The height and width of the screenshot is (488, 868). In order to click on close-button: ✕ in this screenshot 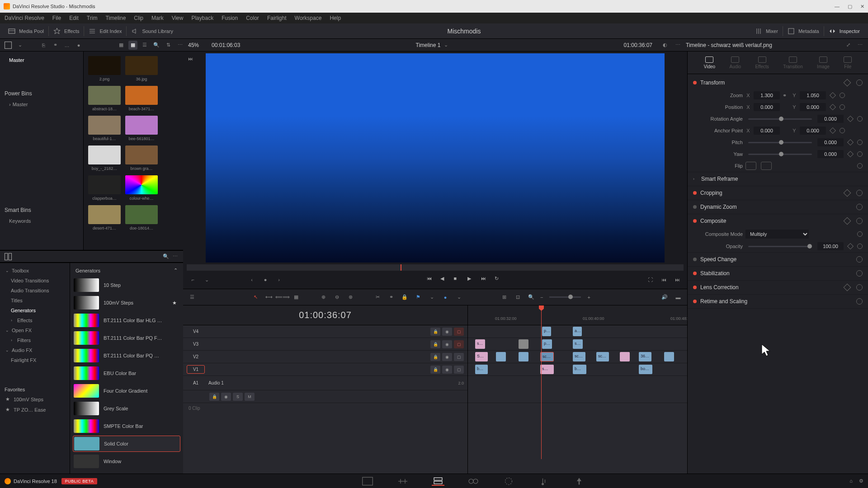, I will do `click(863, 6)`.